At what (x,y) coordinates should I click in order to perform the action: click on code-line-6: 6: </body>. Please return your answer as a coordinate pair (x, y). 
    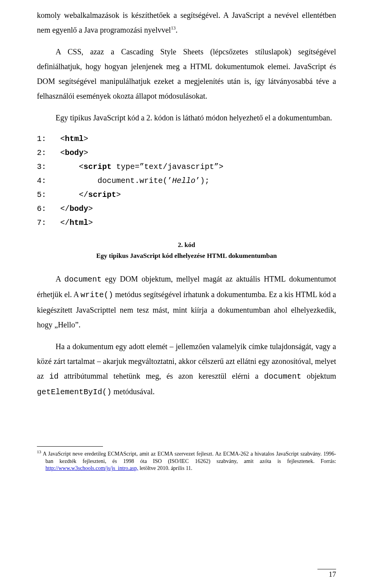
    Looking at the image, I should click on (65, 209).